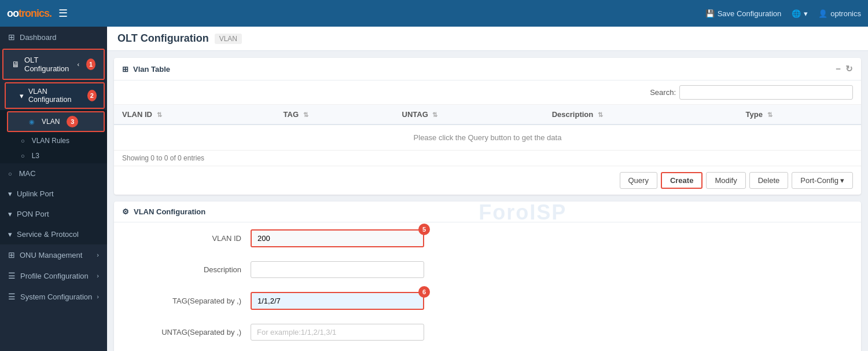  What do you see at coordinates (56, 122) in the screenshot?
I see `vlan-item-section: VLAN 3` at bounding box center [56, 122].